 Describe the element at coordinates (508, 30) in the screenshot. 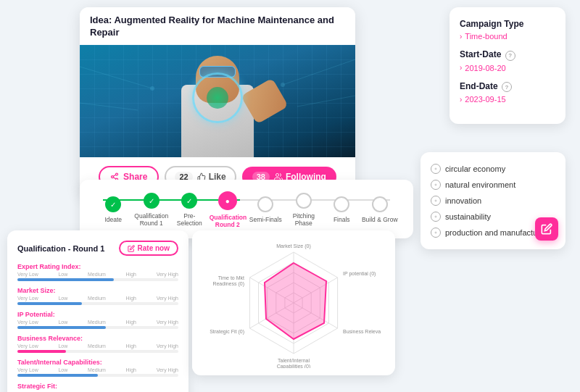

I see `campaign-type-field: Campaign Type › Time-bound` at that location.